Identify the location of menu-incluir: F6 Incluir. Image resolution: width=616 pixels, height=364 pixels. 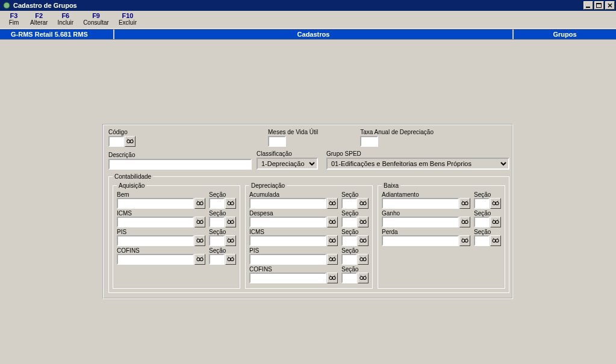
(65, 19).